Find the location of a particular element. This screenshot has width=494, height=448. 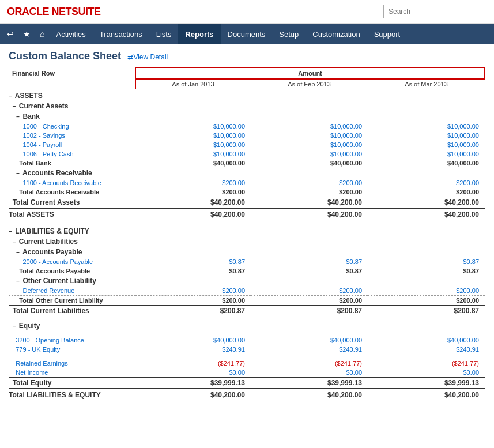

table-header-row: Financial Row Amount is located at coordinates (247, 73).